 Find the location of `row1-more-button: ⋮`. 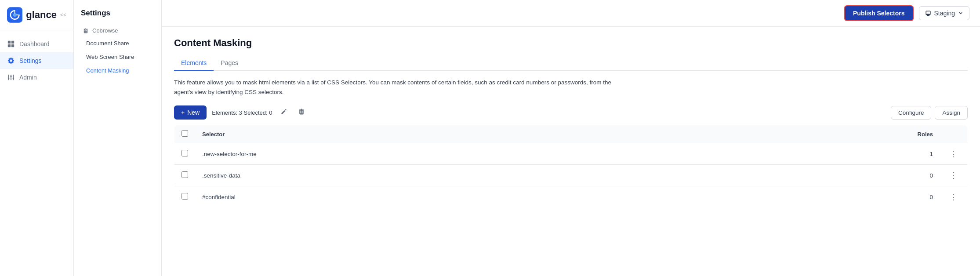

row1-more-button: ⋮ is located at coordinates (954, 154).